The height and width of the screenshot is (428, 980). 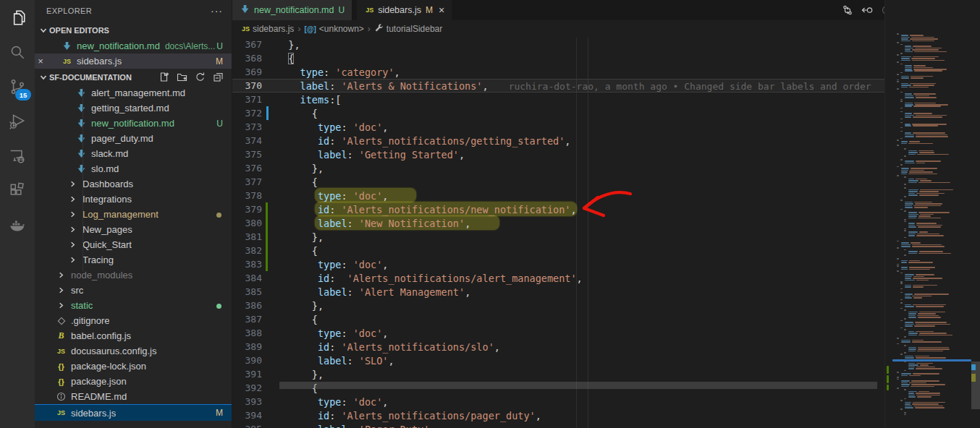 What do you see at coordinates (558, 320) in the screenshot?
I see `code-line-387: 387 {` at bounding box center [558, 320].